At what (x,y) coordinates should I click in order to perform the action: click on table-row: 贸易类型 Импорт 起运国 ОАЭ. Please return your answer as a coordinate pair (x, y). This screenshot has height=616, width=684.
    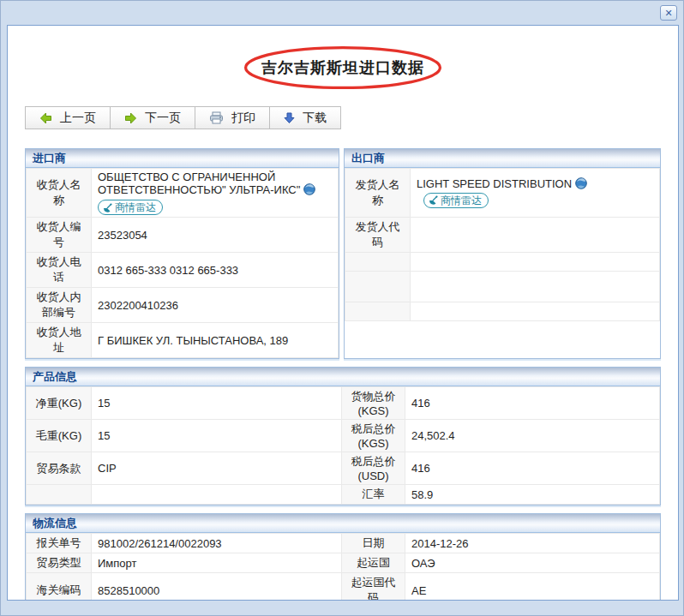
    Looking at the image, I should click on (343, 564).